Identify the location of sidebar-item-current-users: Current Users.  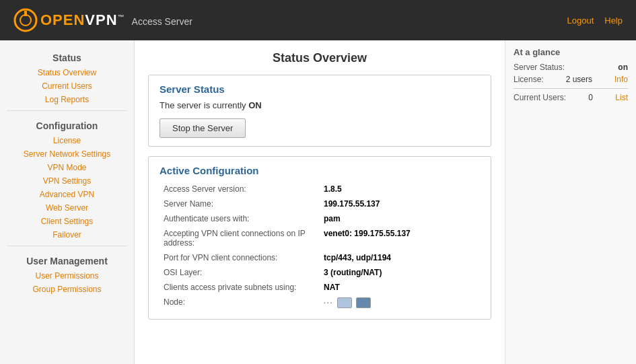
(67, 86).